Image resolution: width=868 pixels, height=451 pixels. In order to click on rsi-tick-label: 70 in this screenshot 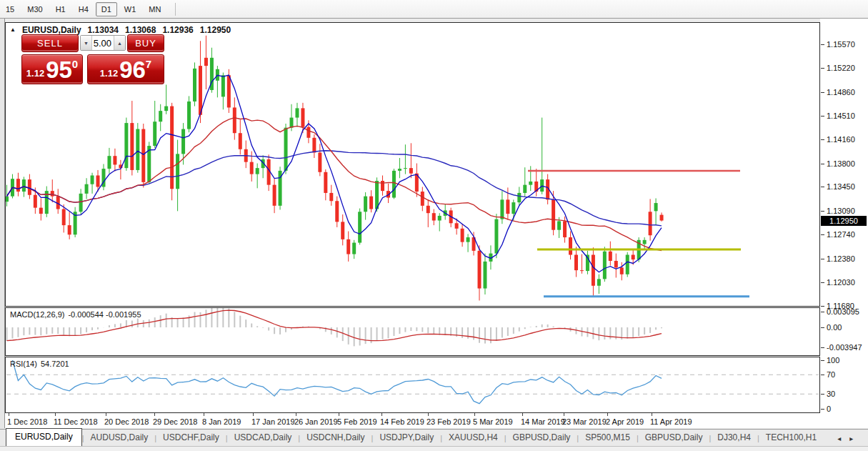, I will do `click(831, 375)`.